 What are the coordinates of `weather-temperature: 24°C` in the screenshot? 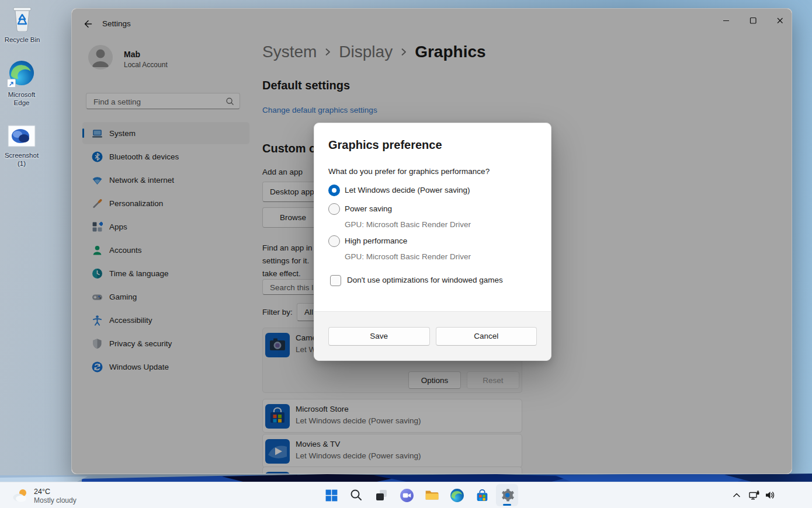 It's located at (55, 492).